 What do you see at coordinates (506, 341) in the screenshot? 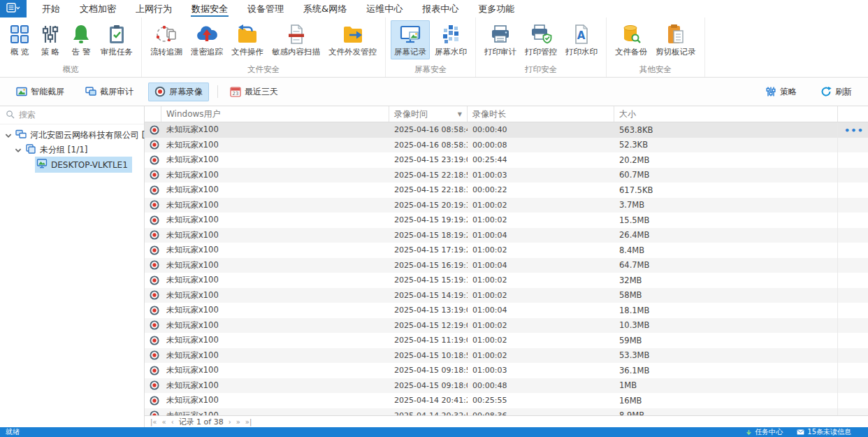
I see `table-row: 未知玩家x100 2025-04-15 11:19:01 01:00:02 59…` at bounding box center [506, 341].